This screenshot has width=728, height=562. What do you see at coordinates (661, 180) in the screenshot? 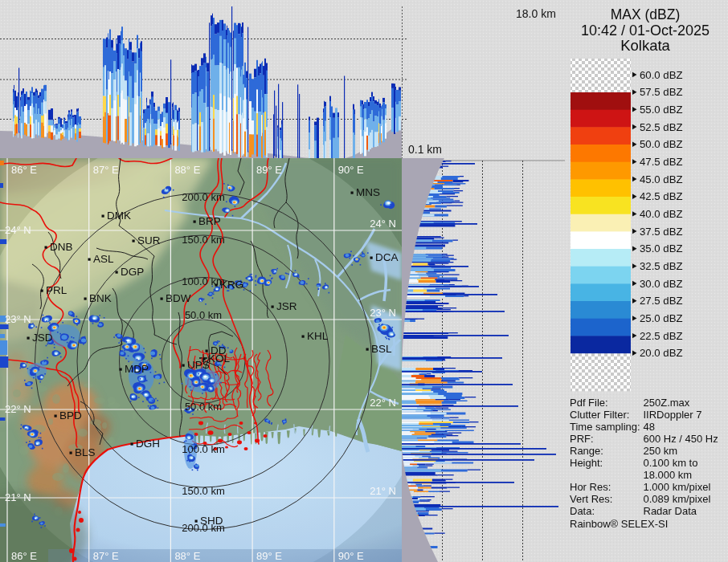
I see `svg-text: 45.0 dBZ` at bounding box center [661, 180].